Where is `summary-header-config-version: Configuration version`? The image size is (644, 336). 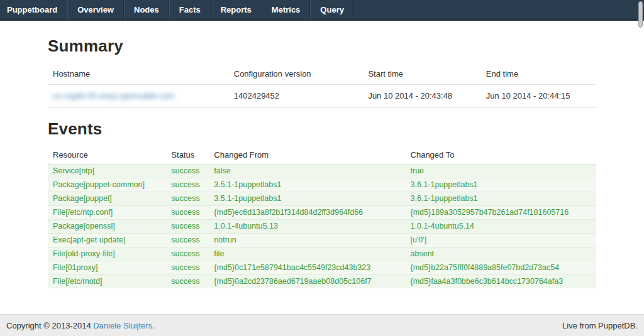 summary-header-config-version: Configuration version is located at coordinates (296, 74).